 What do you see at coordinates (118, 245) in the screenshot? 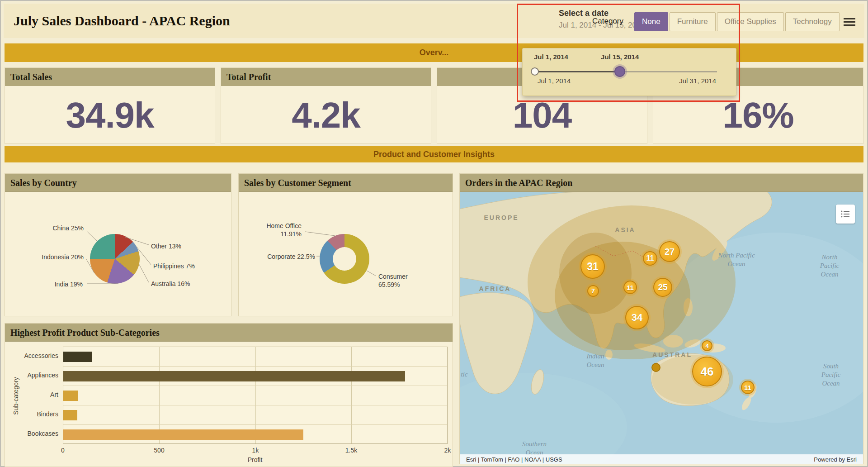
I see `panel-sales-by-country: Sales by Country China 25% Other 13% Ind…` at bounding box center [118, 245].